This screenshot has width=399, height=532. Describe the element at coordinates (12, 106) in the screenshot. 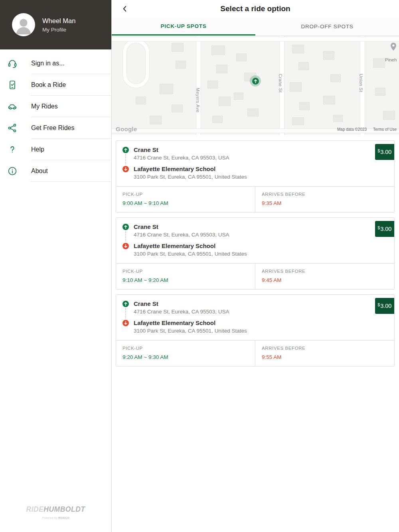

I see `car-icon` at that location.